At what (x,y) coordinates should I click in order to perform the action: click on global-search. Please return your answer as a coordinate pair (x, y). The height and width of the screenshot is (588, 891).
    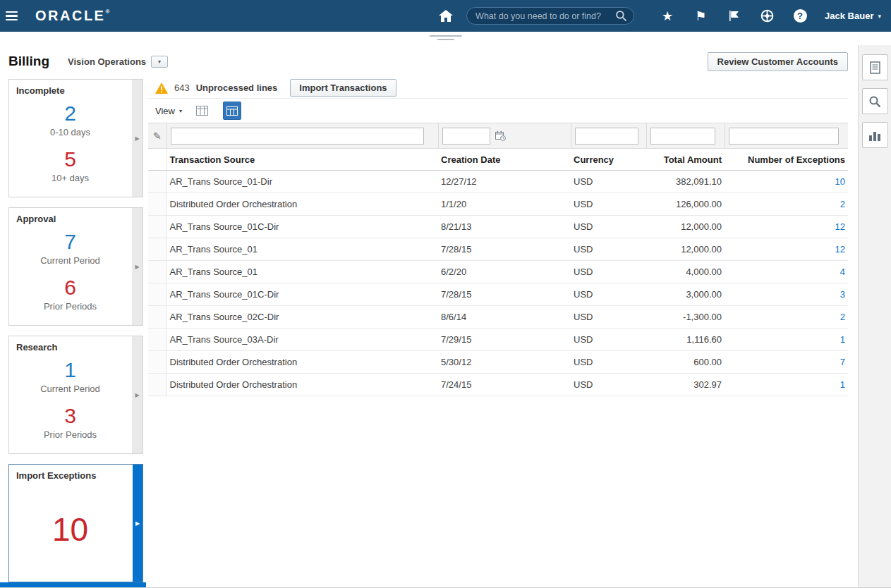
    Looking at the image, I should click on (550, 16).